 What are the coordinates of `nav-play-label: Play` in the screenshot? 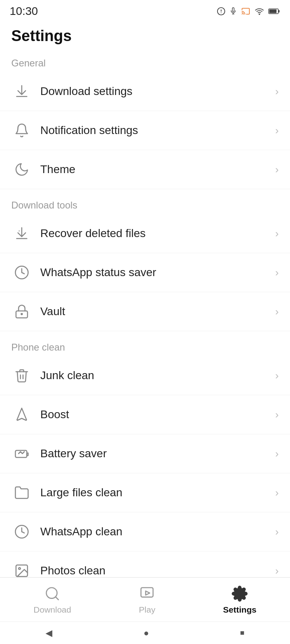 It's located at (147, 610).